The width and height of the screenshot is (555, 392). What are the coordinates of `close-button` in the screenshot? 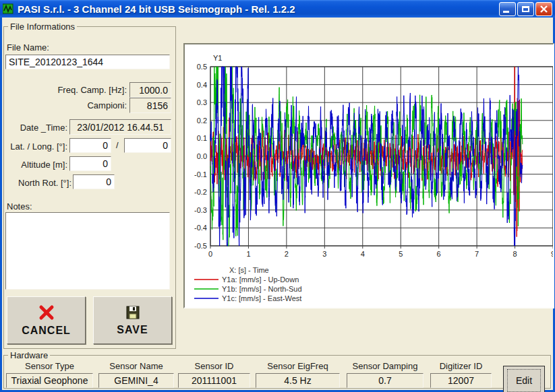 It's located at (544, 9).